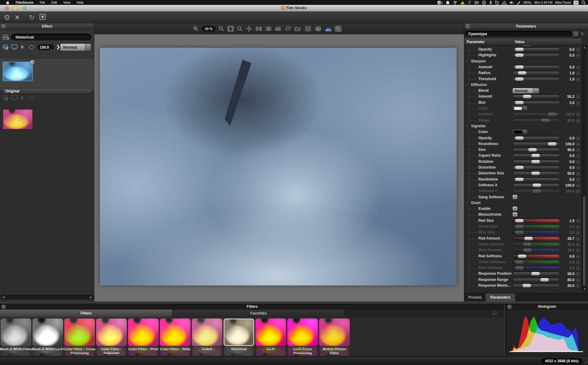 This screenshot has width=588, height=365. I want to click on tab-presets: Presets, so click(475, 297).